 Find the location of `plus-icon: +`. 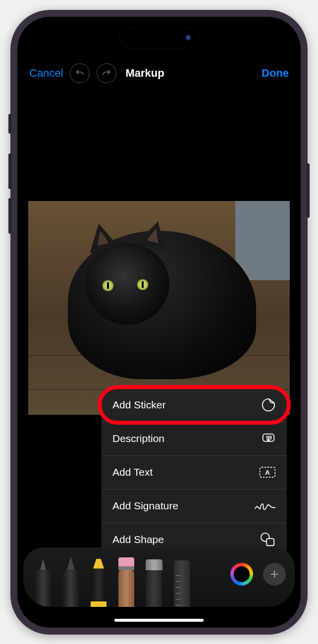

plus-icon: + is located at coordinates (274, 574).